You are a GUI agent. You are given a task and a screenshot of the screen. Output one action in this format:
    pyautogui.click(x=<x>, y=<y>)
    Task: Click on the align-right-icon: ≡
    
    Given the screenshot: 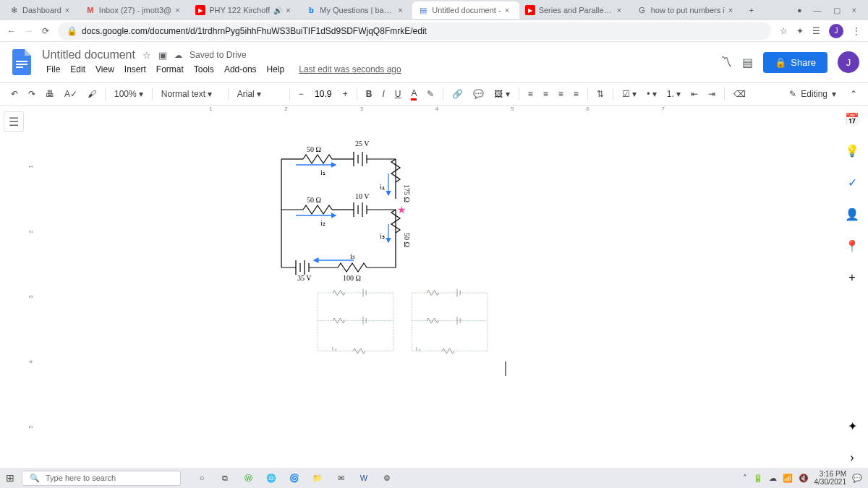 What is the action you would take?
    pyautogui.click(x=561, y=94)
    